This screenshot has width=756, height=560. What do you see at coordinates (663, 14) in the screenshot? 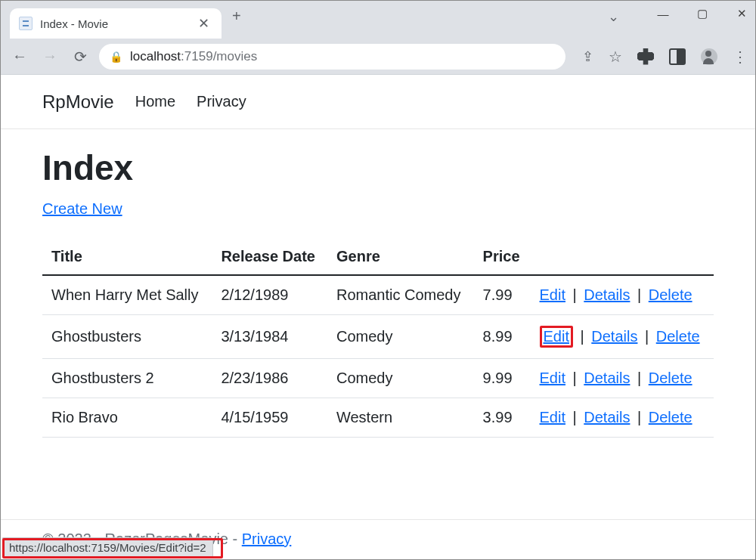
I see `window-minimize-icon: —` at bounding box center [663, 14].